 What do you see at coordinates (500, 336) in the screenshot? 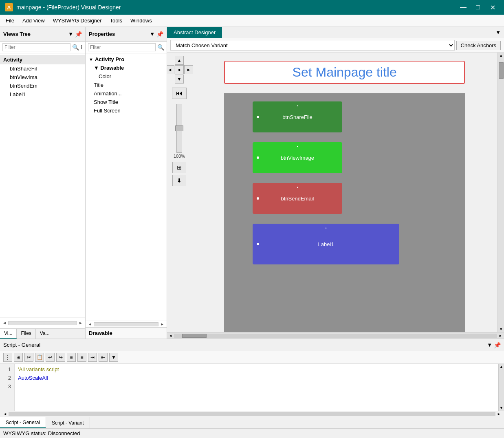
I see `canvas-scroll-right: ►` at bounding box center [500, 336].